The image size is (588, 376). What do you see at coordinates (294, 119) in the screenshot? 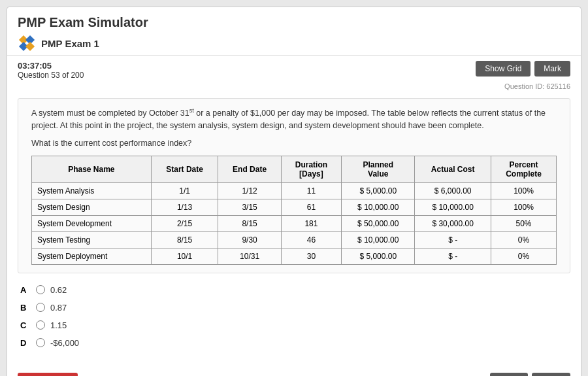
I see `question-text: A system must be completed by October 31…` at bounding box center [294, 119].